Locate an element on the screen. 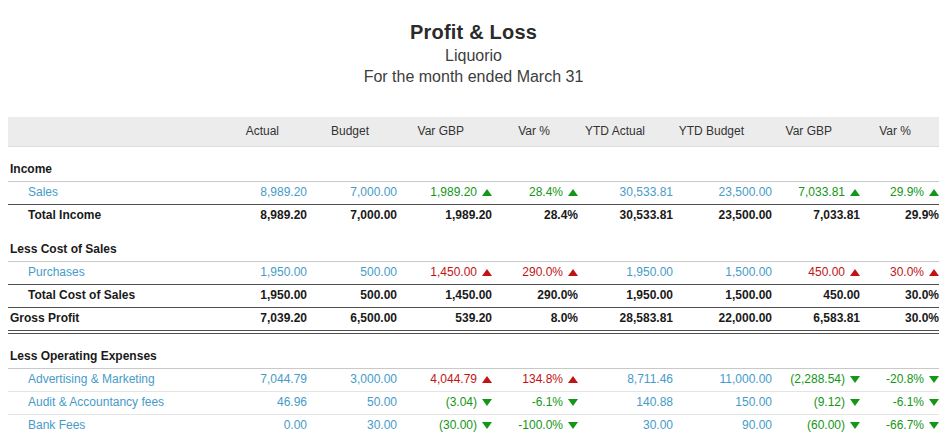 The height and width of the screenshot is (434, 947). section-heading: Less Operating Expenses is located at coordinates (474, 358).